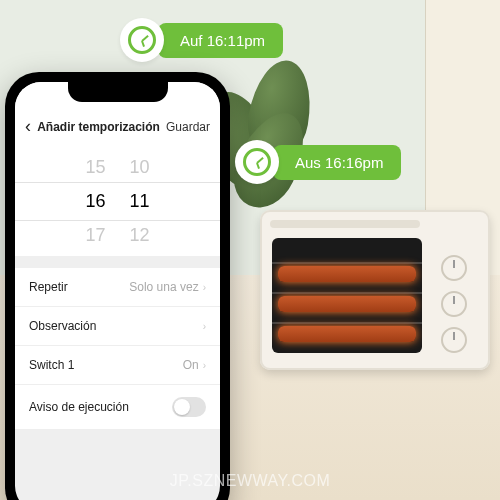 The height and width of the screenshot is (500, 500). I want to click on exec-toggle, so click(189, 407).